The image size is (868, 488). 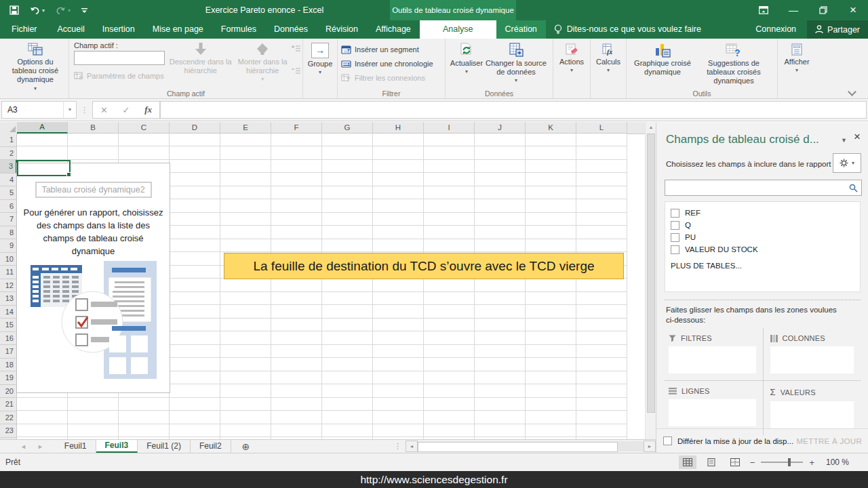 What do you see at coordinates (853, 10) in the screenshot?
I see `close-button: ×` at bounding box center [853, 10].